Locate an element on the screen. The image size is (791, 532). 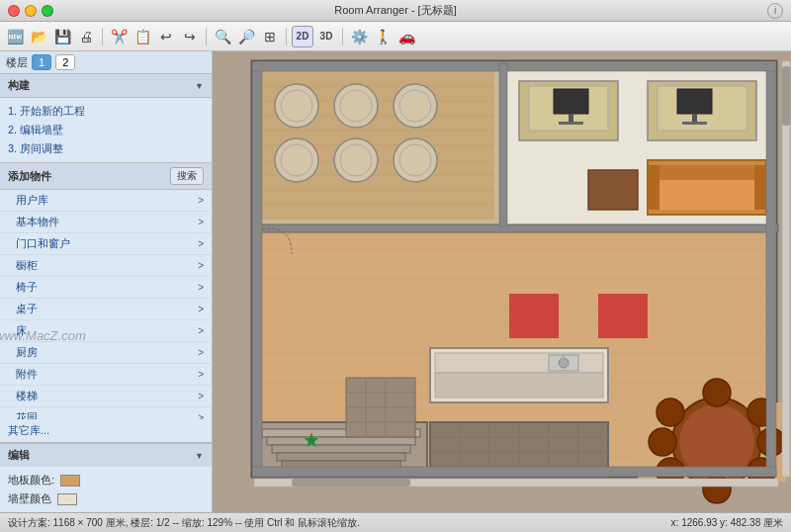
toolbar: 🆕 📂 💾 🖨 ✂️ 📋 ↩ ↪ 🔍 🔎 ⊞ 2D 3D ⚙️ 🚶 🚗 is located at coordinates (396, 37).